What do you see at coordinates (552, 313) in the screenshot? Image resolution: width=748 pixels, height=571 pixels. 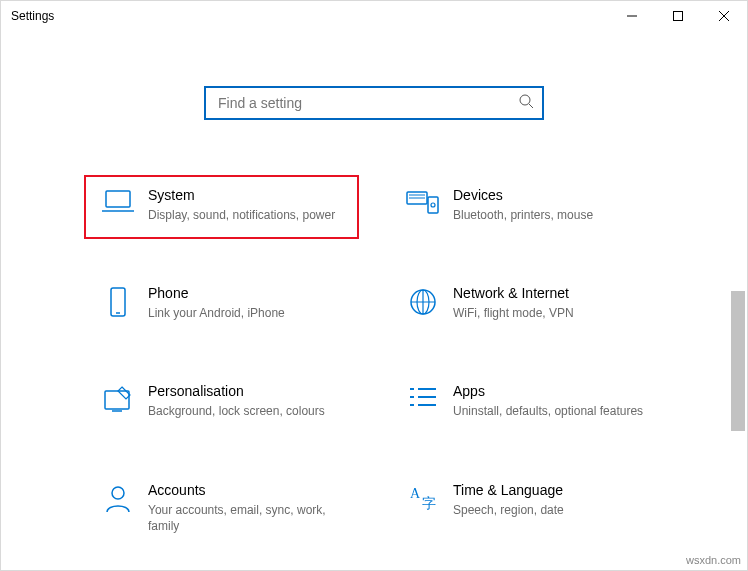 I see `tile-desc: WiFi, flight mode, VPN` at bounding box center [552, 313].